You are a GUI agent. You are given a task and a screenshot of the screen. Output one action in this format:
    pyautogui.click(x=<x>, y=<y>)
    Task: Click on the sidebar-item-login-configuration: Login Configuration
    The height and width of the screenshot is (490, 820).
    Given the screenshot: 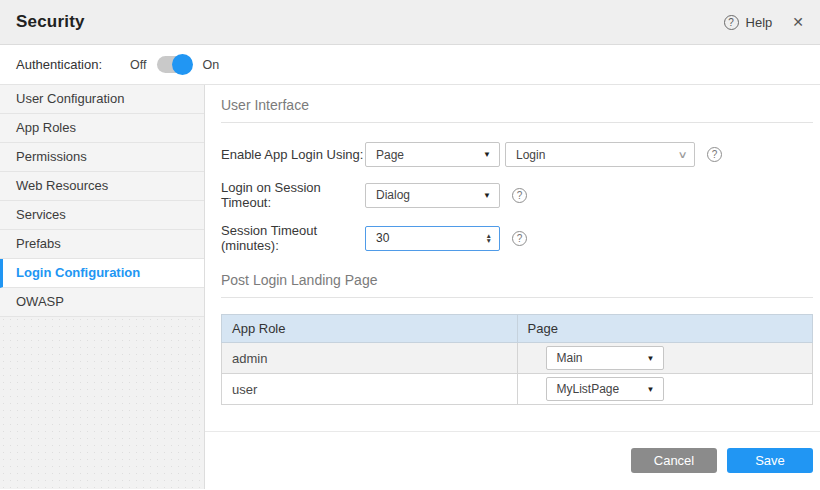 What is the action you would take?
    pyautogui.click(x=102, y=274)
    